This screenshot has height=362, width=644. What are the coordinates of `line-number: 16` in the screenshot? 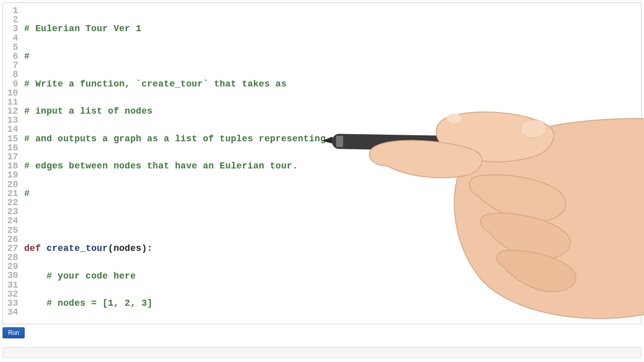 It's located at (11, 148).